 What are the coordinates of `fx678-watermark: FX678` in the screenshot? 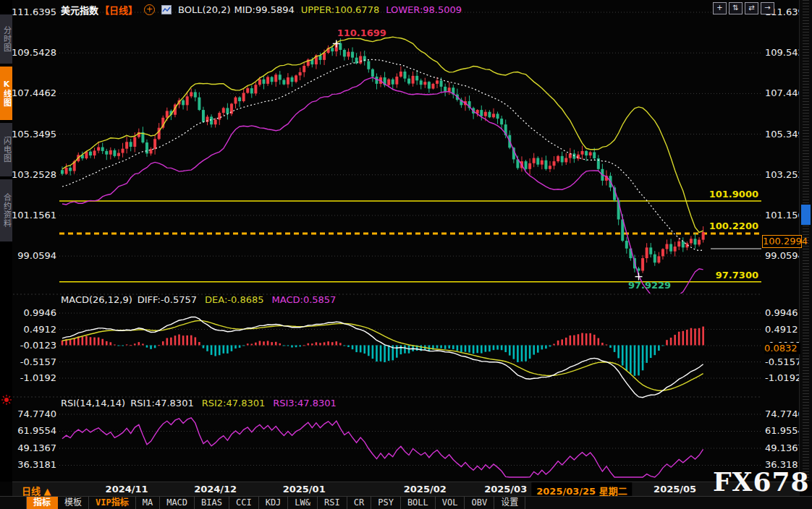 It's located at (761, 482).